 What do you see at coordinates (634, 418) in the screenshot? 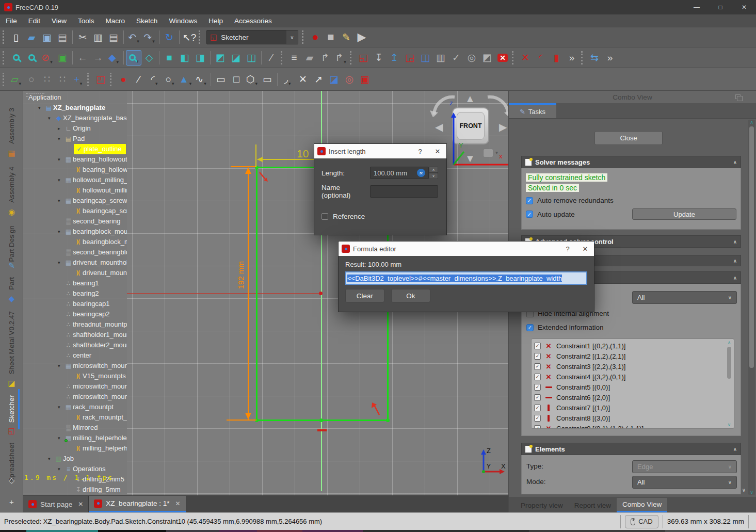
I see `constraint-row: ✓Constraint8 [(3,0)]` at bounding box center [634, 418].